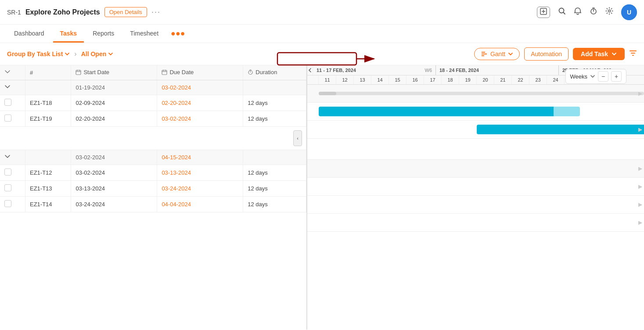 This screenshot has height=330, width=644. I want to click on week-label-2: 18 - 24 FEB, 2024, so click(497, 70).